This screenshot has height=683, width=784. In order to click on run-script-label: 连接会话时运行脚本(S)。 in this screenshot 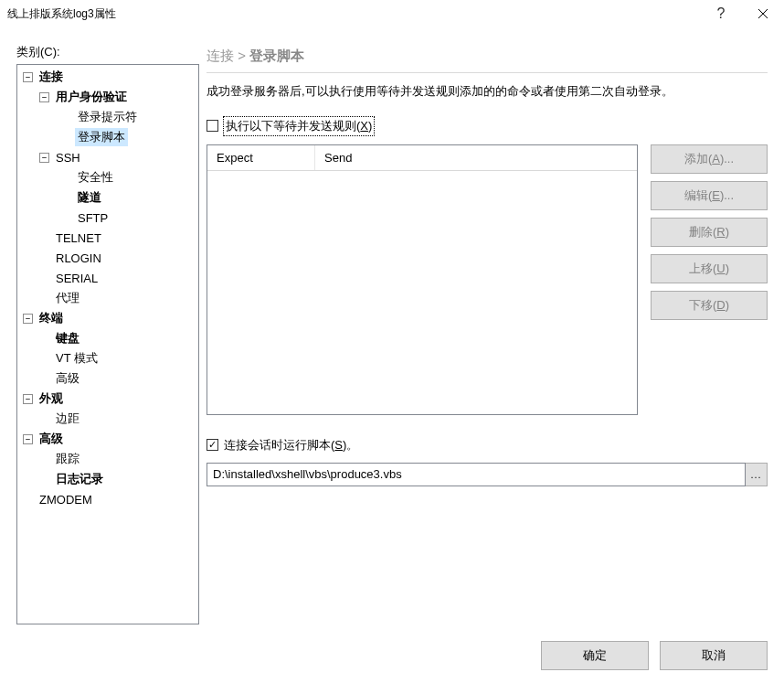, I will do `click(291, 445)`.